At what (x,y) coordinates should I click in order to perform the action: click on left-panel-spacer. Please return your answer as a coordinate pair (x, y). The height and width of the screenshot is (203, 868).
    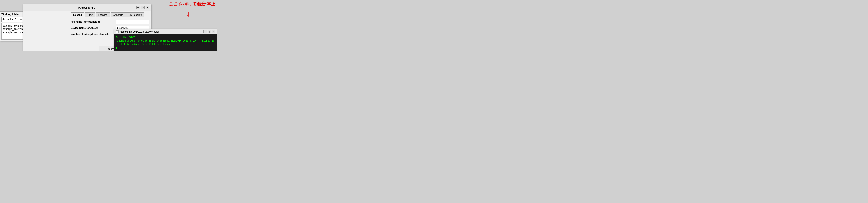
    Looking at the image, I should click on (46, 31).